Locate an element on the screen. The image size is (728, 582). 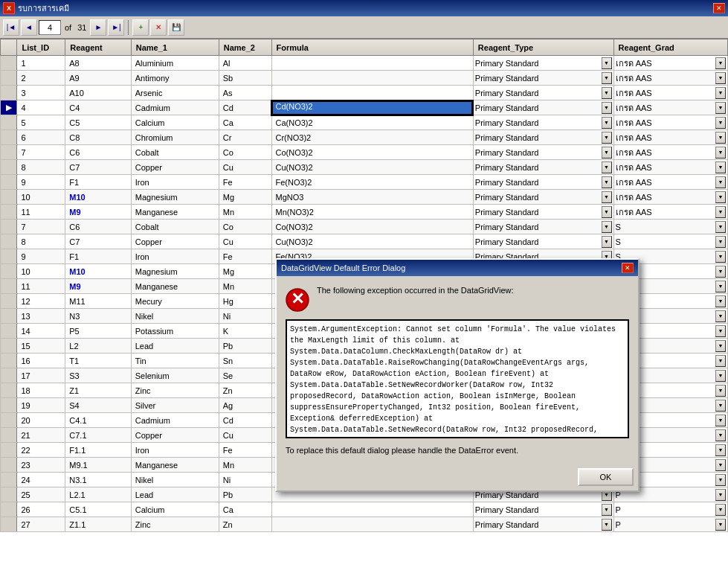
toolbar: |◄ ◄ 4 of 31 ► ►| + ✕ 💾 is located at coordinates (364, 28).